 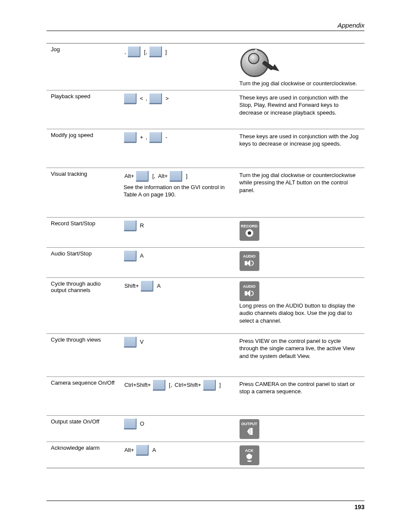 I want to click on action-cell: Modify jog speed, so click(x=83, y=148).